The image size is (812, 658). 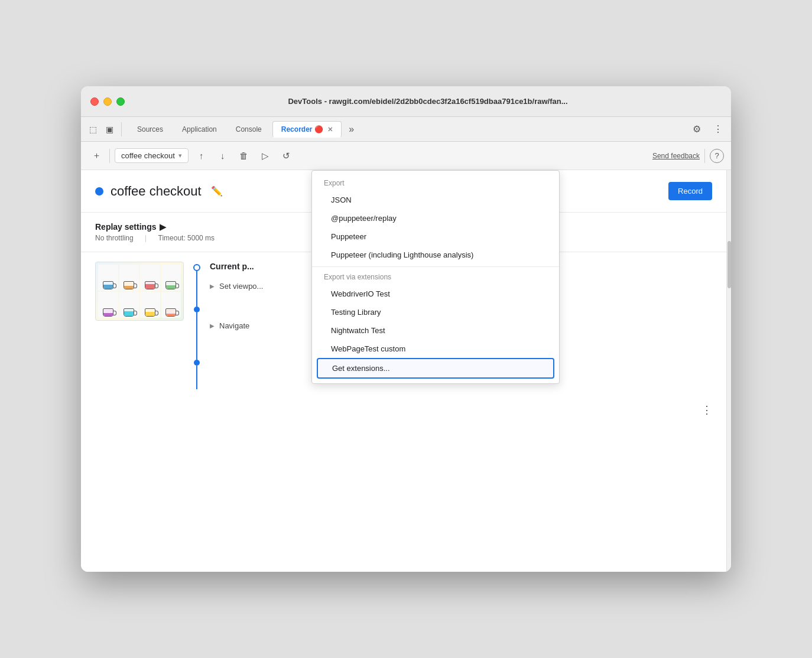 I want to click on recording-selector: coffee checkout ▾, so click(x=151, y=156).